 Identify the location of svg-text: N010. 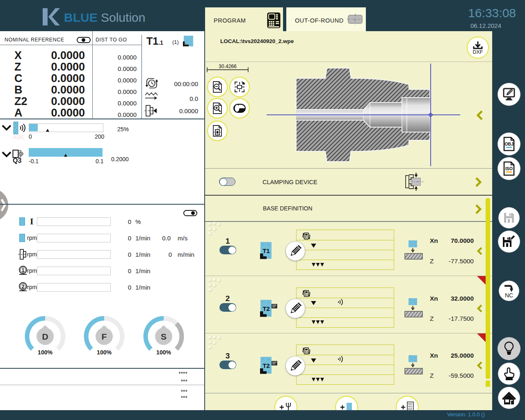
(410, 407).